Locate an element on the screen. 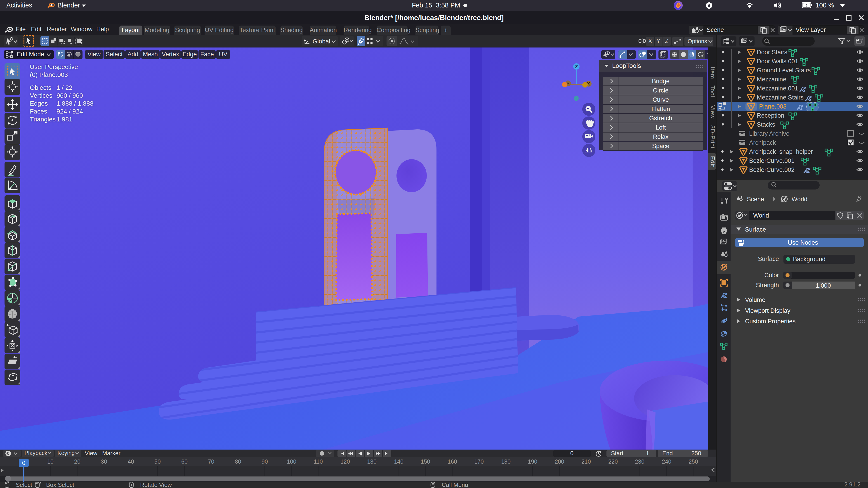 Image resolution: width=868 pixels, height=488 pixels. svg-text: 80 is located at coordinates (238, 462).